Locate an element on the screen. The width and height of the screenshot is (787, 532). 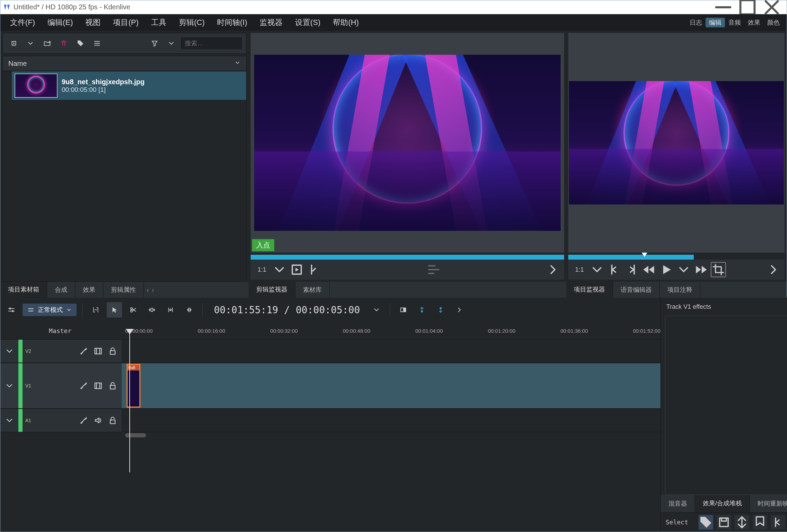
tab-library: 素材库 is located at coordinates (313, 290).